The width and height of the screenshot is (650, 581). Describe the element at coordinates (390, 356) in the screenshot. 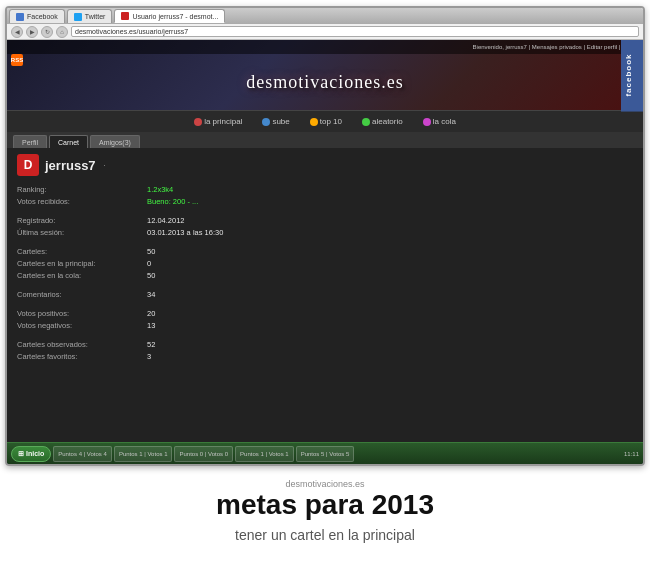

I see `stat-fav-value: 3` at that location.